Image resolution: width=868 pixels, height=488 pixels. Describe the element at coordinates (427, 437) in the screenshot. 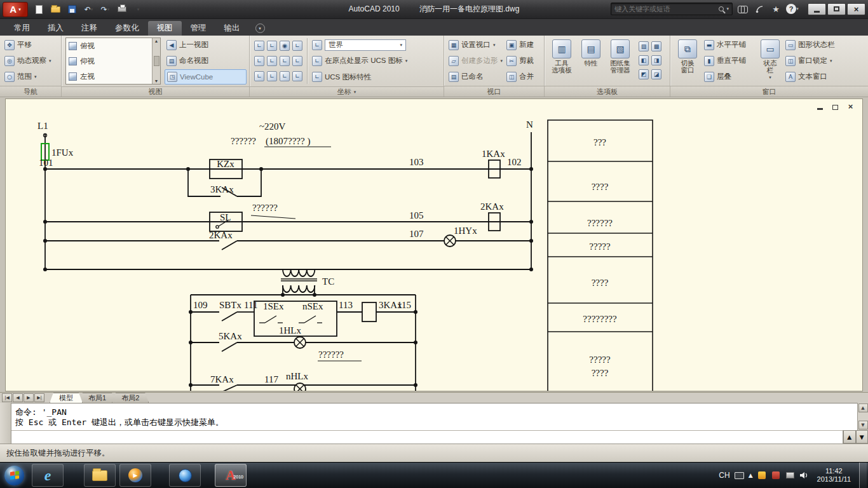

I see `command-input` at that location.